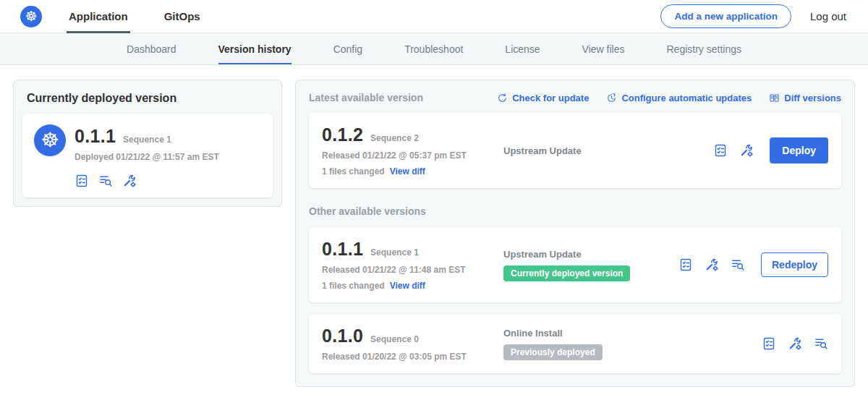 The width and height of the screenshot is (868, 408). What do you see at coordinates (395, 138) in the screenshot?
I see `sequence-label: Sequence 2` at bounding box center [395, 138].